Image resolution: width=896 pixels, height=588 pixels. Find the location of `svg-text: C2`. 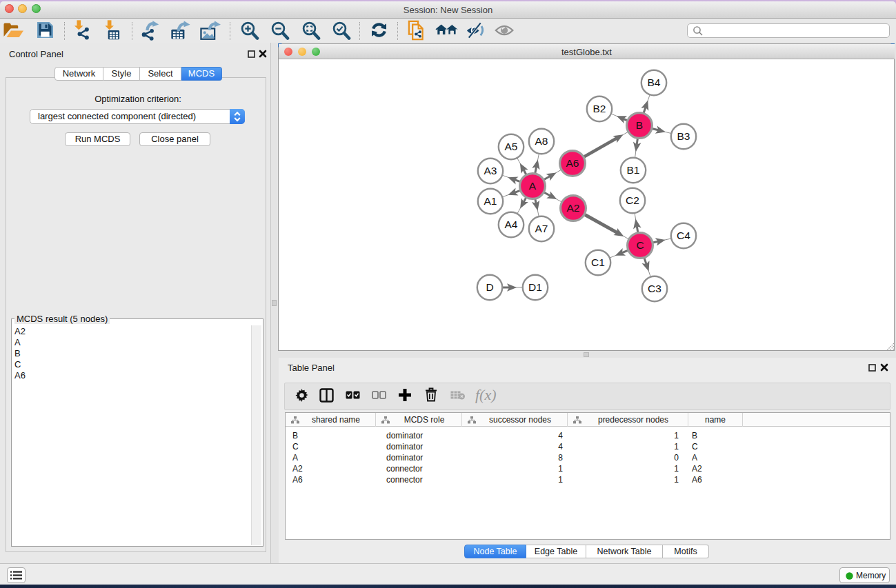

svg-text: C2 is located at coordinates (633, 200).